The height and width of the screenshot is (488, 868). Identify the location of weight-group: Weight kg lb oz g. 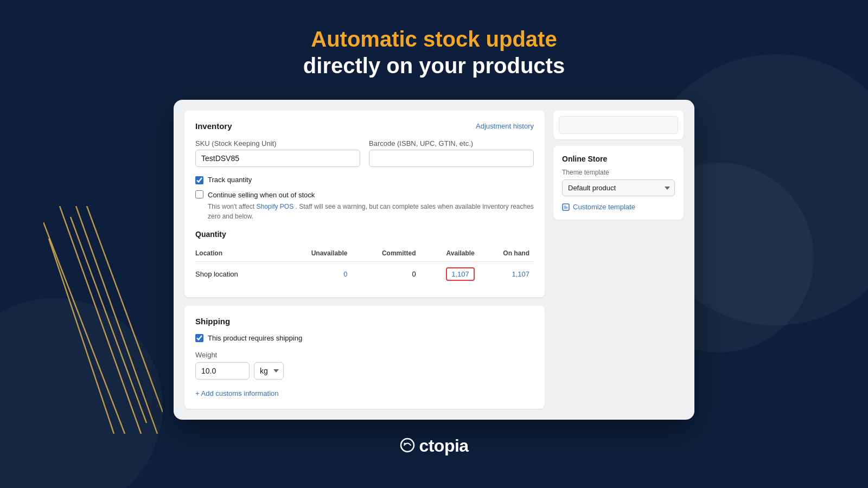
(365, 365).